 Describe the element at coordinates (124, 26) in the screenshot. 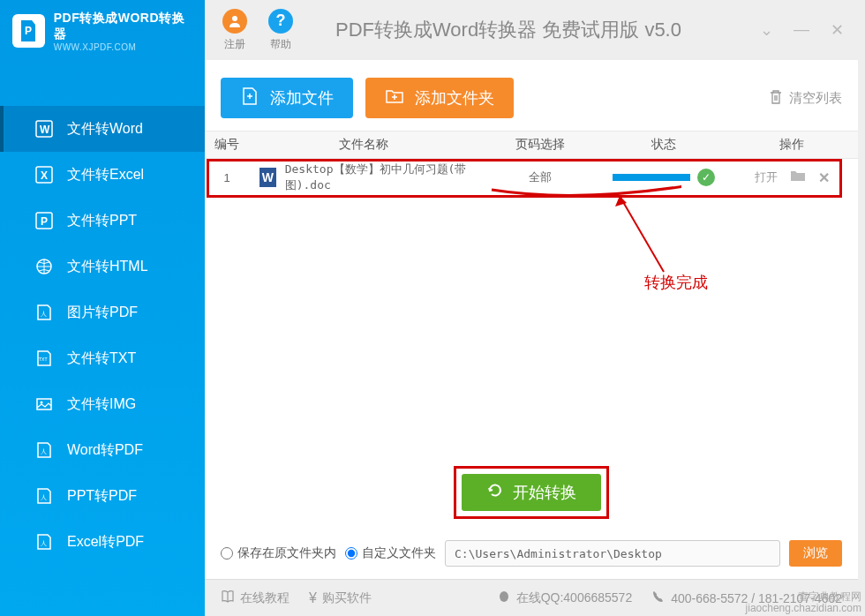

I see `logo-title: PDF转换成WORD转换器` at that location.